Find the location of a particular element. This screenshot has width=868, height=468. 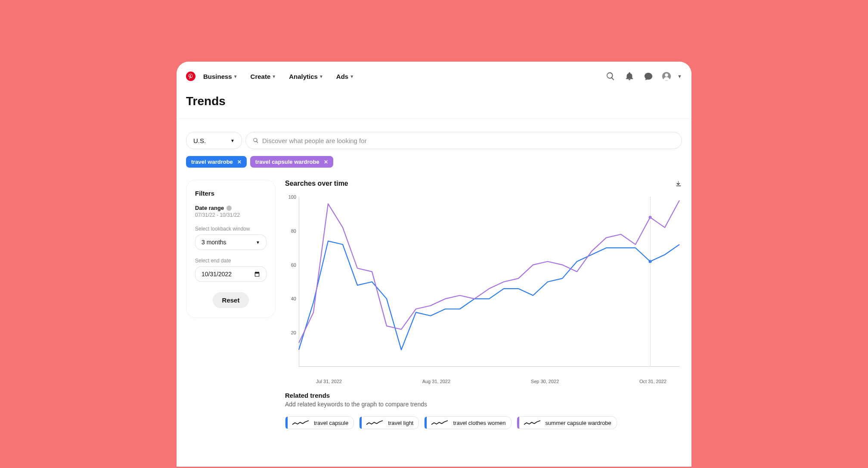

nav-label: Ads is located at coordinates (342, 77).